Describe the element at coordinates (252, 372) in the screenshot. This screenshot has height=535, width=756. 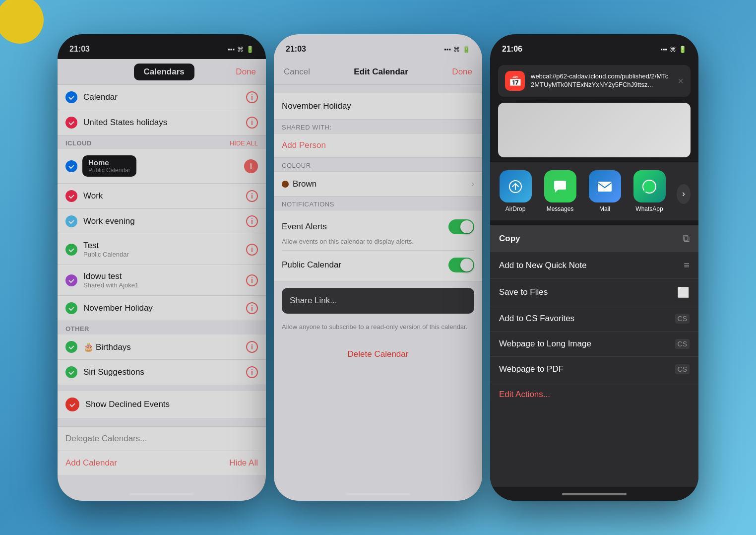
I see `siri-info-btn: i` at that location.